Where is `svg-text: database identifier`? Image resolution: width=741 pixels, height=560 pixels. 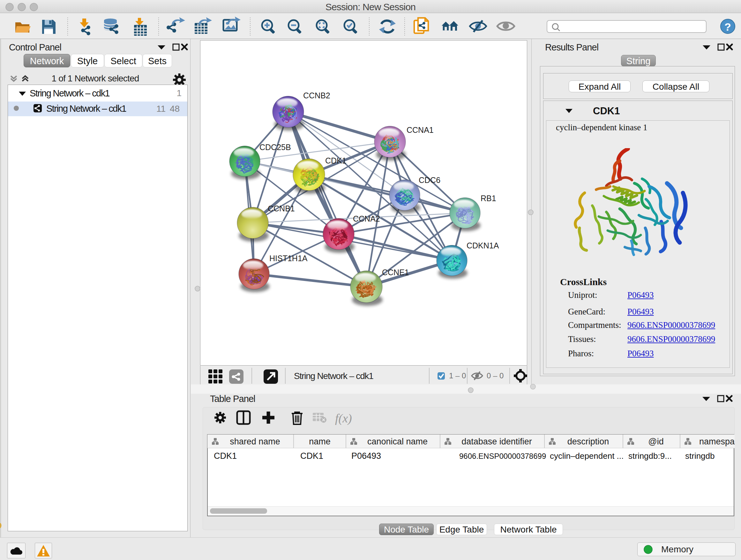 svg-text: database identifier is located at coordinates (496, 442).